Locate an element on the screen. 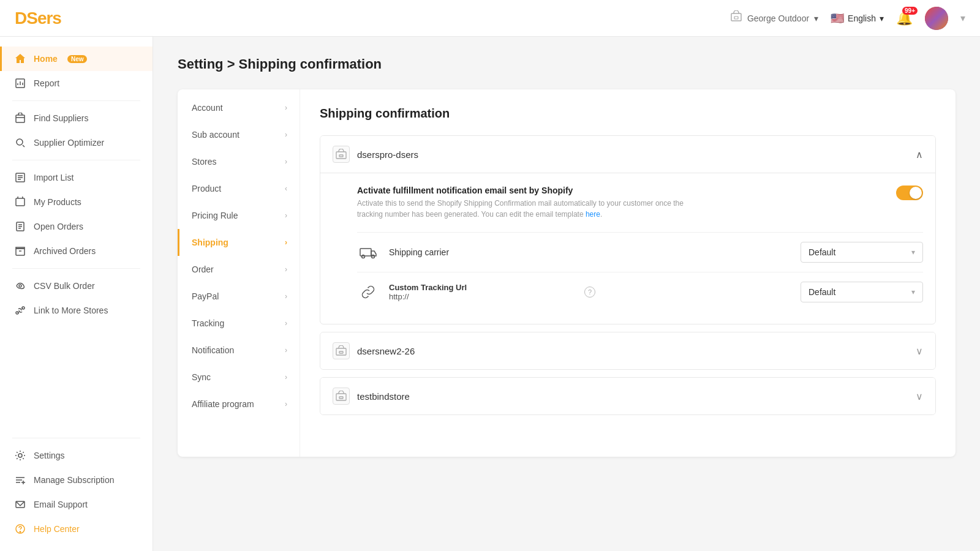  store-chevron-testbind is located at coordinates (919, 397).